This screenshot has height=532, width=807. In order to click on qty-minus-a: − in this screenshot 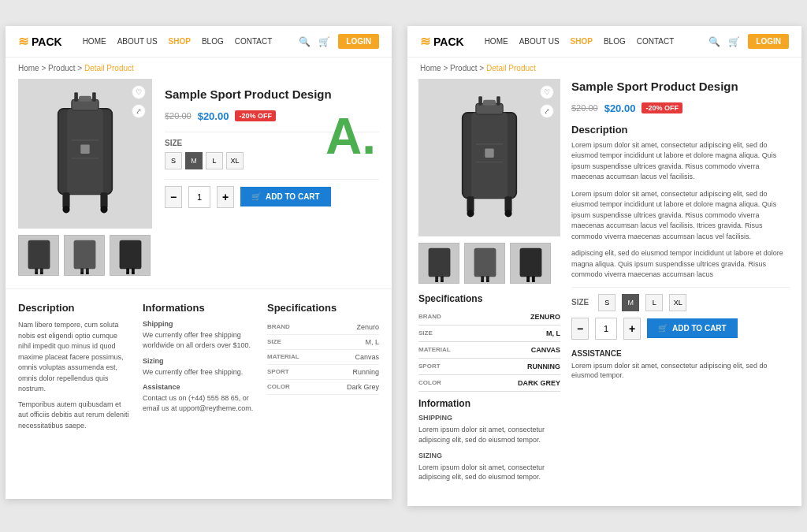, I will do `click(173, 197)`.